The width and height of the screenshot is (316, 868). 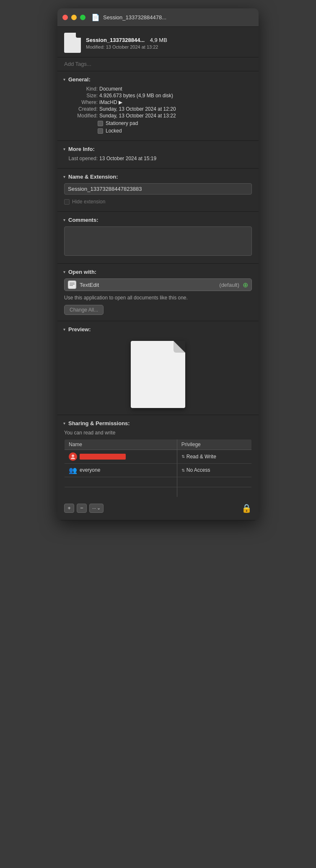 What do you see at coordinates (176, 109) in the screenshot?
I see `created-value: Sunday, 13 October 2024 at 12:20` at bounding box center [176, 109].